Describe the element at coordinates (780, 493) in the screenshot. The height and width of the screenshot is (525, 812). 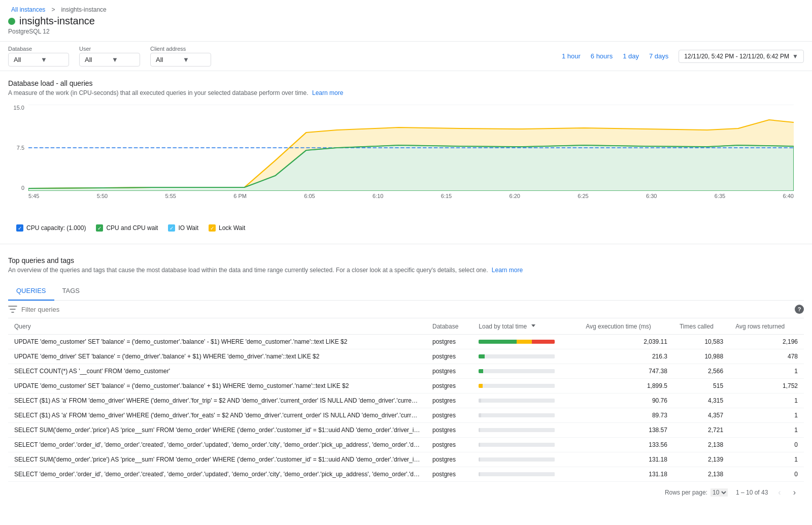
I see `prev-page-button: ‹` at that location.